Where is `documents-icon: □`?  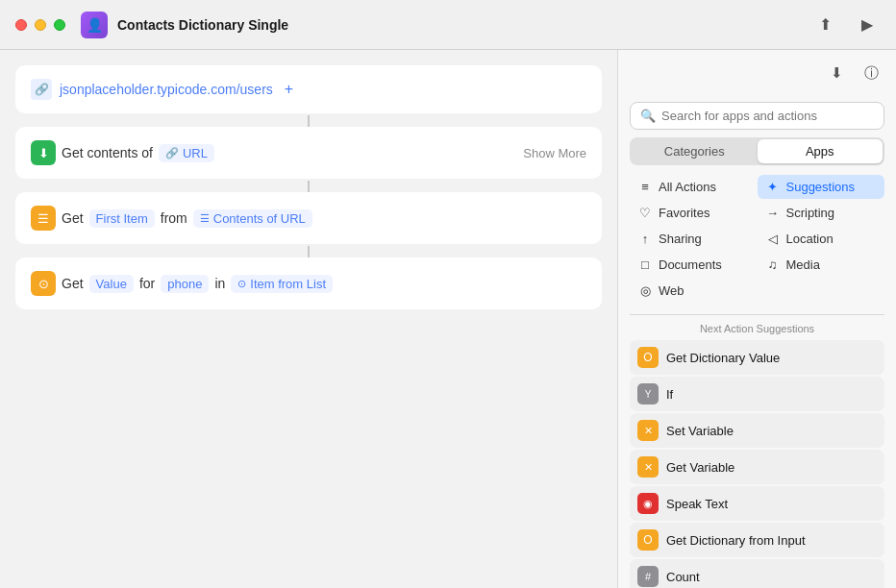
documents-icon: □ is located at coordinates (645, 265).